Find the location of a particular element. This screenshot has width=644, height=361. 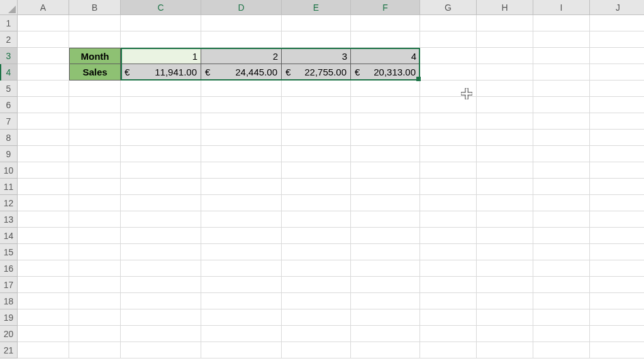

cell-G20 is located at coordinates (448, 334).